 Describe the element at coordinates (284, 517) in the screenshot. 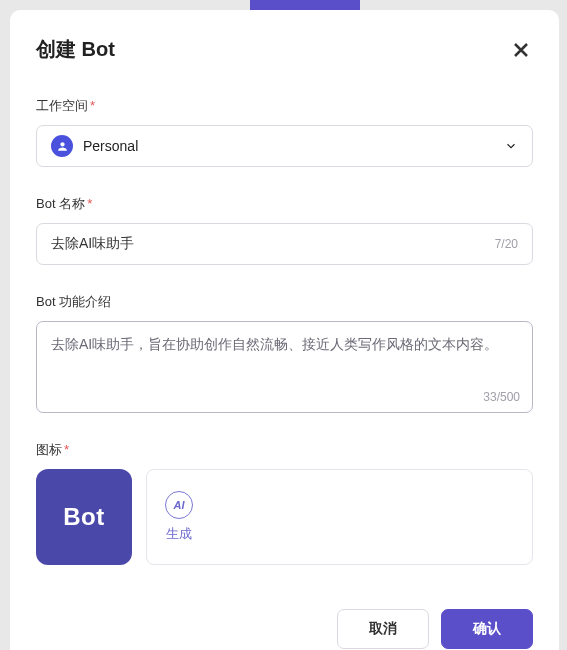

I see `icon-row: Bot AI 生成` at that location.